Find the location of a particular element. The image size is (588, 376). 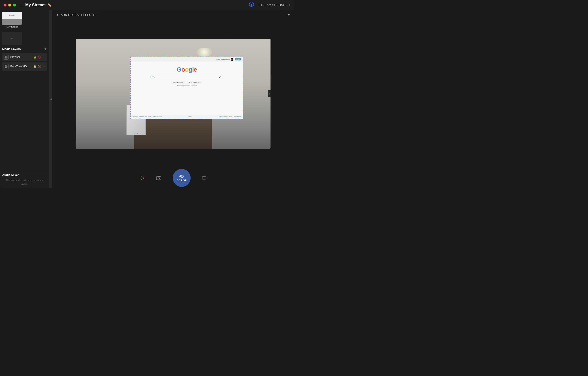

stream-settings-button: STREAM SETTINGS ▾ is located at coordinates (274, 5).